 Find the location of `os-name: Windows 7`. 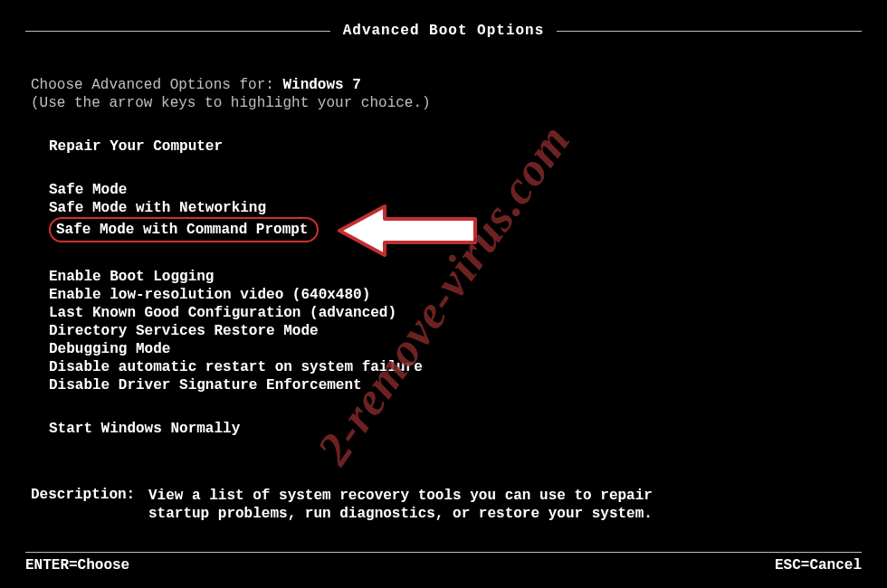

os-name: Windows 7 is located at coordinates (321, 85).